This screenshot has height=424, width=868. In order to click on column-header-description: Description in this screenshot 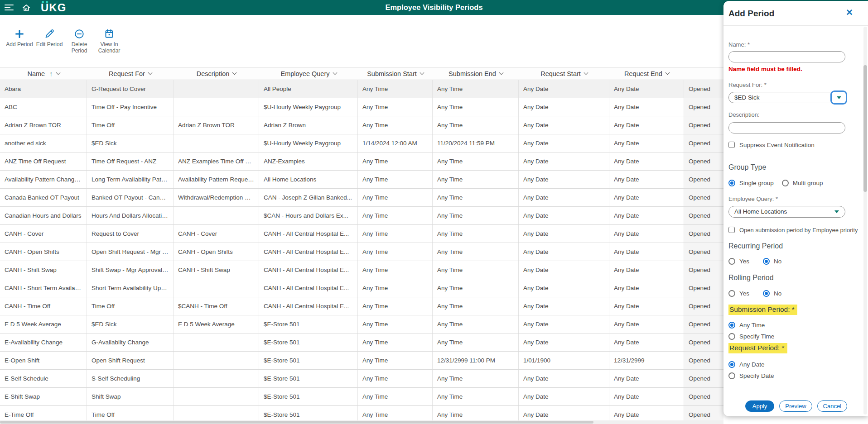, I will do `click(217, 73)`.